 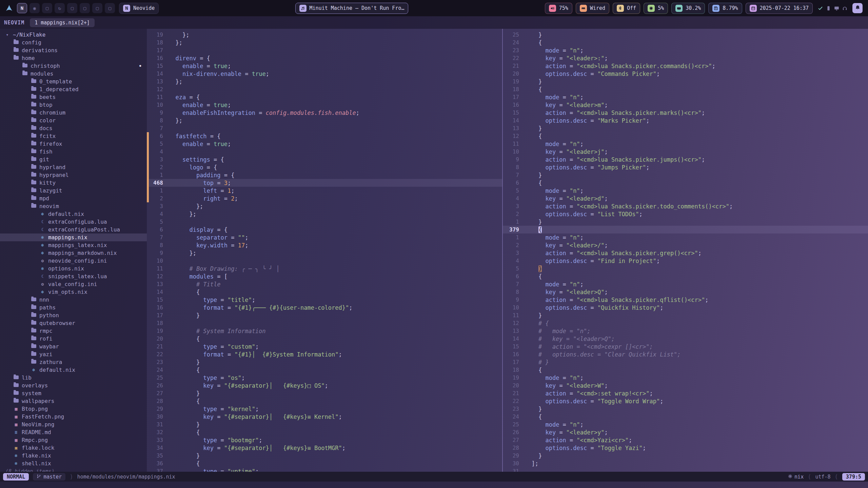 What do you see at coordinates (686, 144) in the screenshot?
I see `code-line: 11 mode = "n";` at bounding box center [686, 144].